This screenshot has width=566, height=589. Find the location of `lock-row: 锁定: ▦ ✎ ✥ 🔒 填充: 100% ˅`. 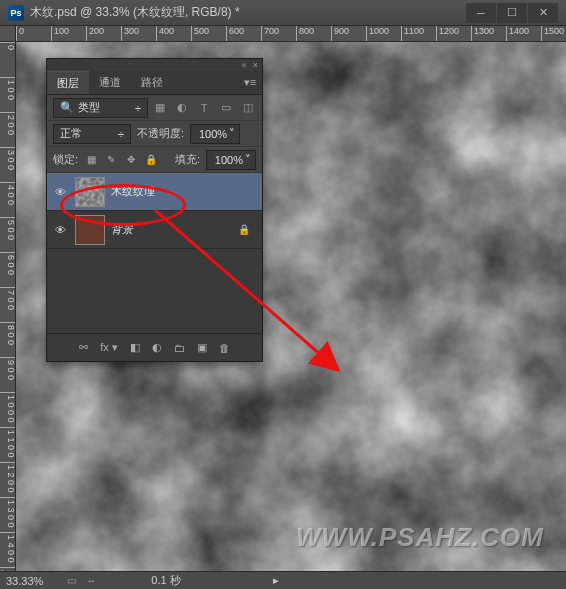

lock-row: 锁定: ▦ ✎ ✥ 🔒 填充: 100% ˅ is located at coordinates (154, 160).